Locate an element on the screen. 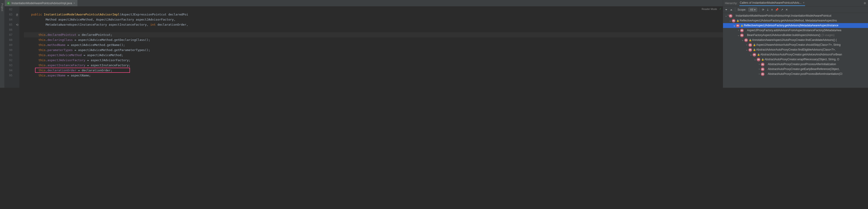 This screenshot has width=868, height=209. left-tool-rail: Project is located at coordinates (2, 44).